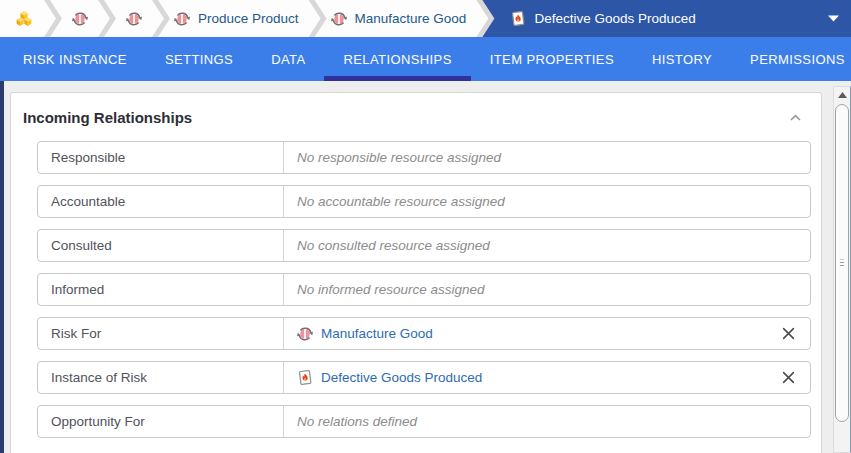 The height and width of the screenshot is (453, 851). I want to click on relationship-row-instance-of-risk: Instance of RiskDefective Goods Produced, so click(424, 378).